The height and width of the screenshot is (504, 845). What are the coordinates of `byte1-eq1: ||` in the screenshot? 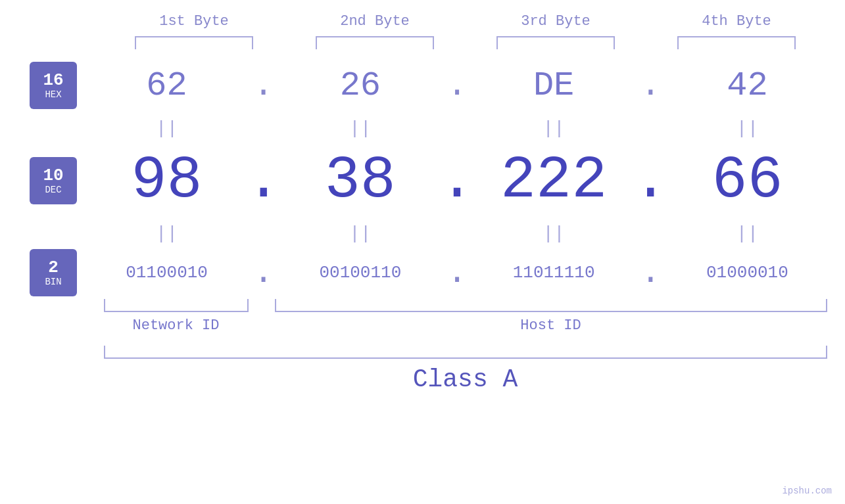 It's located at (167, 128).